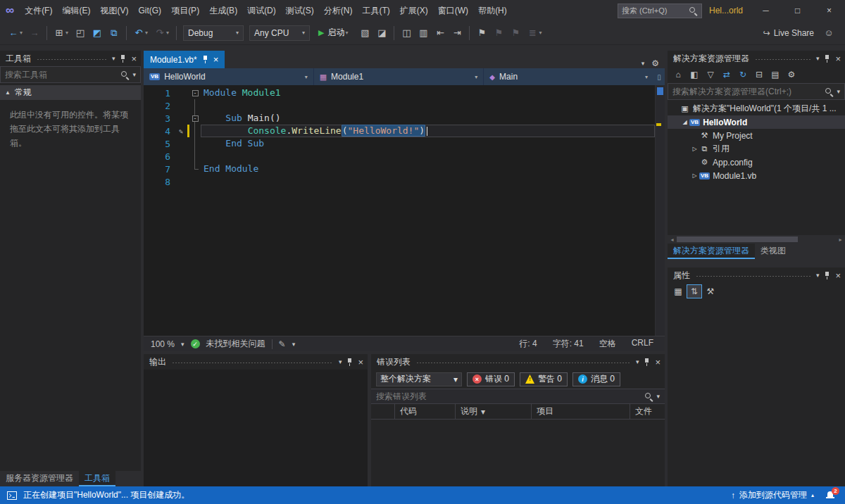 The image size is (845, 504). I want to click on tab-list-chevron-icon: ▾, so click(644, 63).